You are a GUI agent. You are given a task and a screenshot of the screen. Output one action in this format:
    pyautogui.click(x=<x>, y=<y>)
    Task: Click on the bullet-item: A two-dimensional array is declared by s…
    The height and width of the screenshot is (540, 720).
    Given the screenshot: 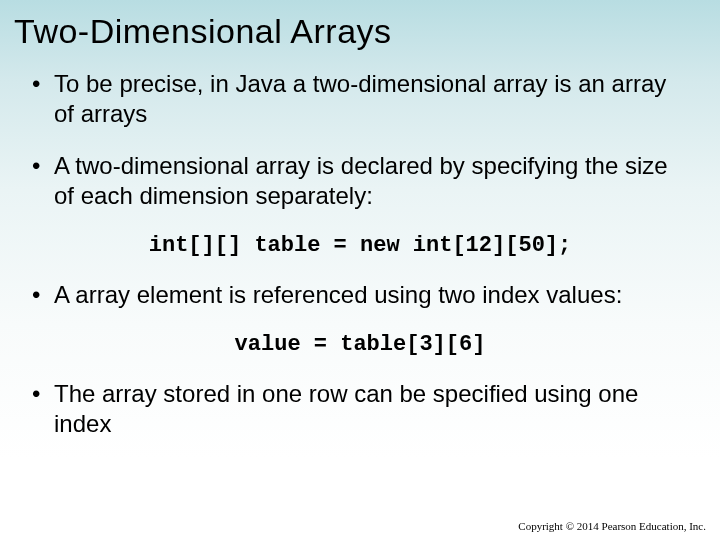 What is the action you would take?
    pyautogui.click(x=360, y=181)
    